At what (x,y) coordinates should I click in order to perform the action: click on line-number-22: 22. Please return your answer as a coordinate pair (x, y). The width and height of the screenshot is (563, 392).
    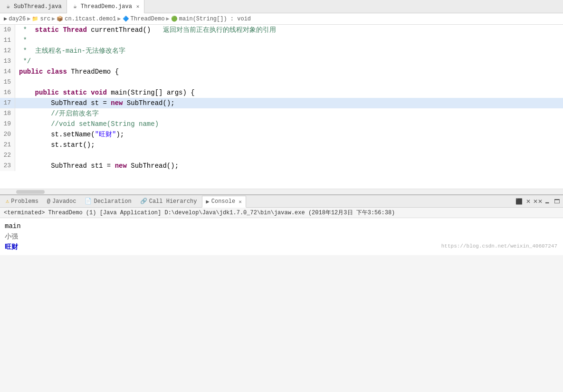
    Looking at the image, I should click on (8, 155).